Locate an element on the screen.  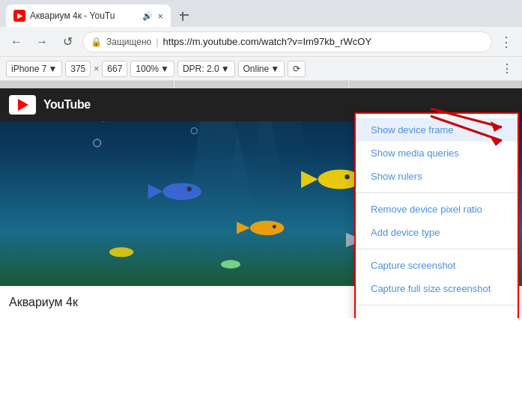
rotate-icon: ⟳ is located at coordinates (297, 69).